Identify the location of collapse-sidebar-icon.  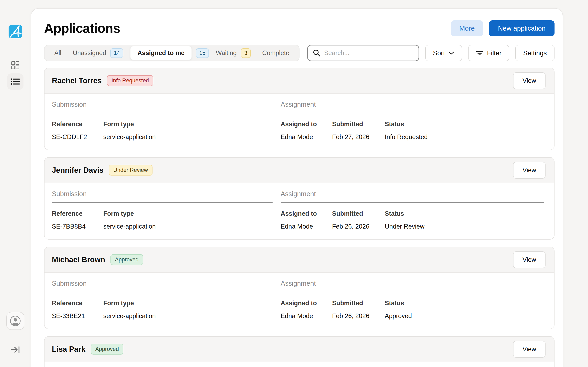
(15, 350).